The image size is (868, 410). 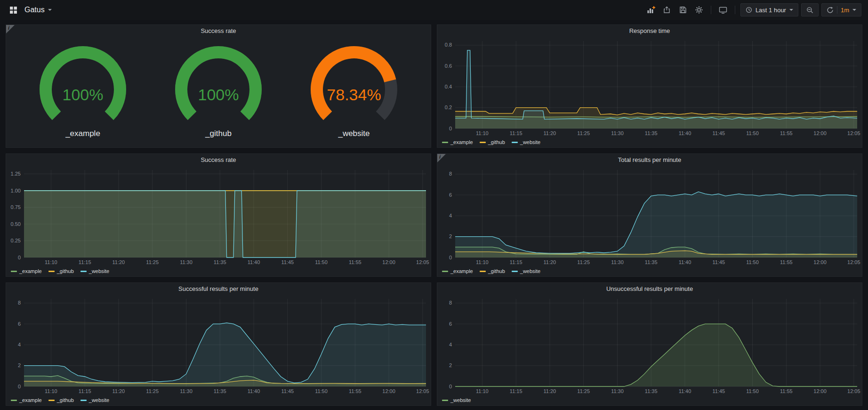 What do you see at coordinates (650, 31) in the screenshot?
I see `panel-title: Response time` at bounding box center [650, 31].